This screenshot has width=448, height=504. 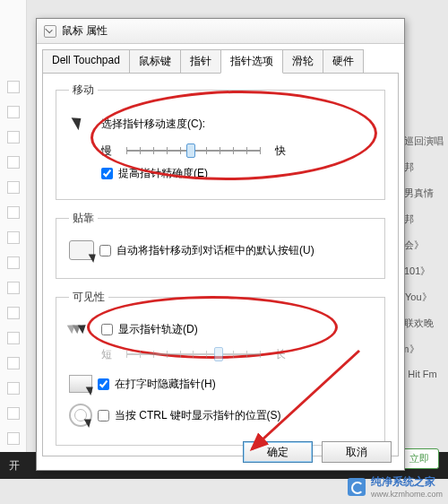 I want to click on tab-pointers: 指针, so click(x=201, y=61).